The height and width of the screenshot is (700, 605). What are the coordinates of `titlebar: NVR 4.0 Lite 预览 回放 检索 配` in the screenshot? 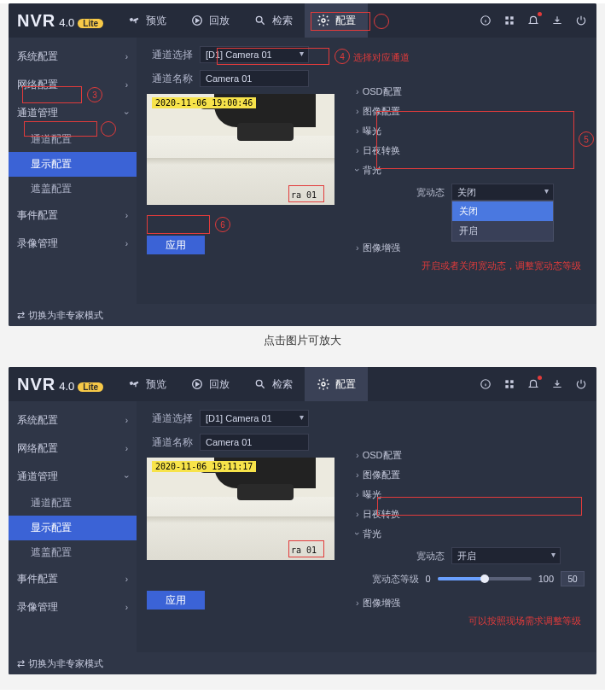 It's located at (302, 384).